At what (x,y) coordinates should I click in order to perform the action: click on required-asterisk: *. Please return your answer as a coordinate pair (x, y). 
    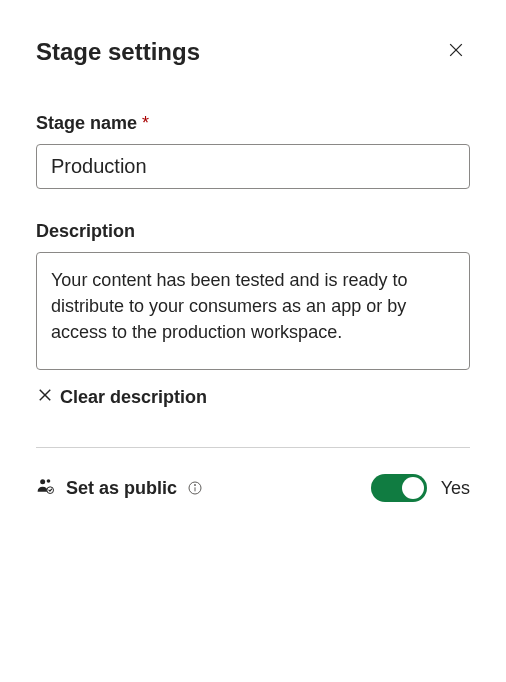
    Looking at the image, I should click on (146, 123).